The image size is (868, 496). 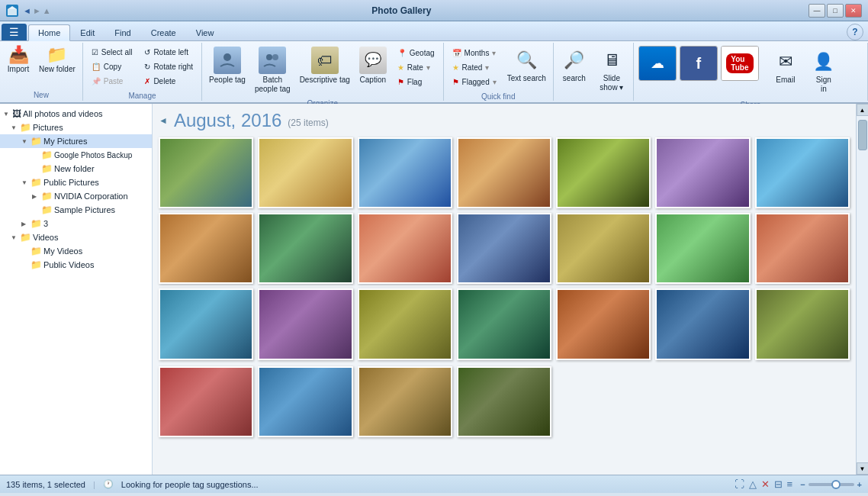 I want to click on rated-button: ★ Rated ▾, so click(x=474, y=67).